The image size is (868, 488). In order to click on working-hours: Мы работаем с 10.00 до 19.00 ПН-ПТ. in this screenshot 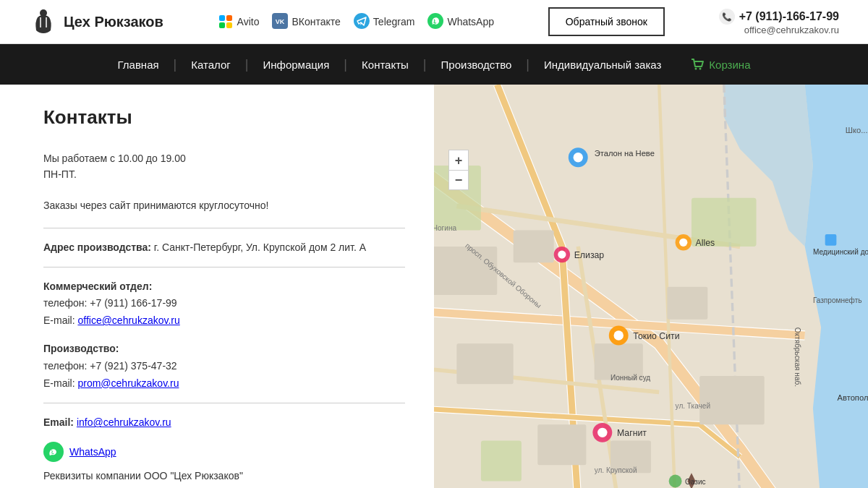, I will do `click(224, 166)`.